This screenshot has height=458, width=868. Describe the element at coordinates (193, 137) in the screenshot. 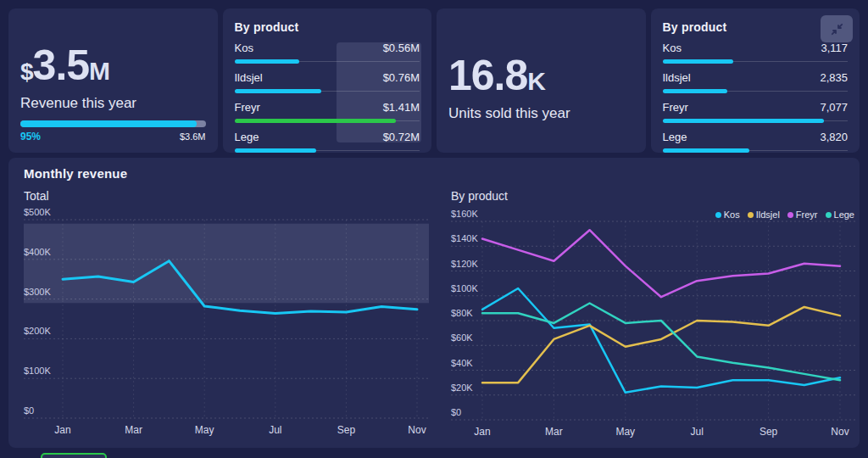

I see `progress-target: $3.6M` at that location.